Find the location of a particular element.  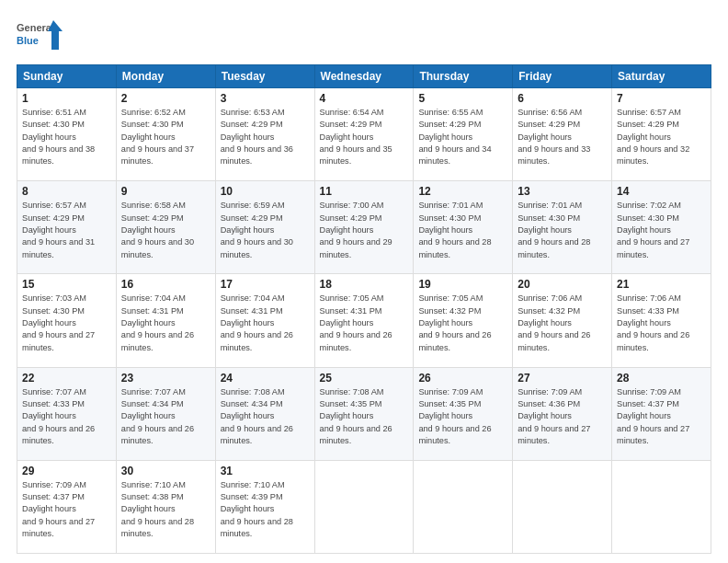

calendar-cell: 11Sunrise: 7:00 AMSunset: 4:29 PMDayligh… is located at coordinates (364, 228).